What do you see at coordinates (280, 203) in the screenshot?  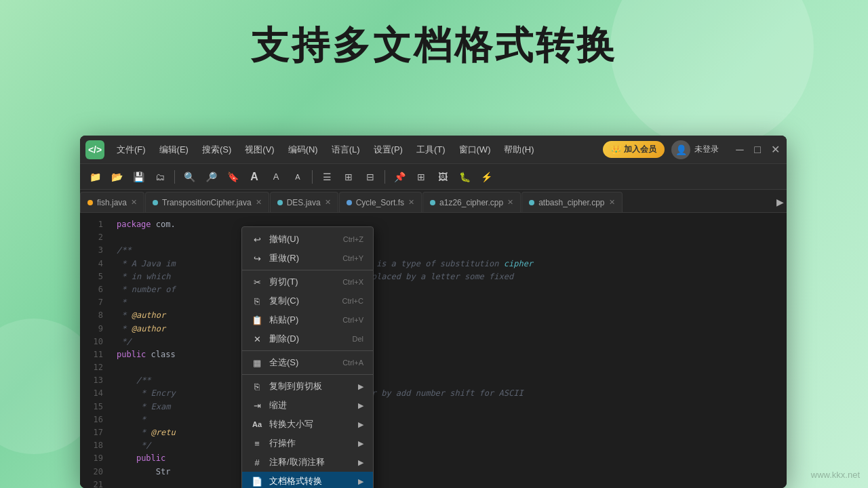 I see `tab-dot-des` at bounding box center [280, 203].